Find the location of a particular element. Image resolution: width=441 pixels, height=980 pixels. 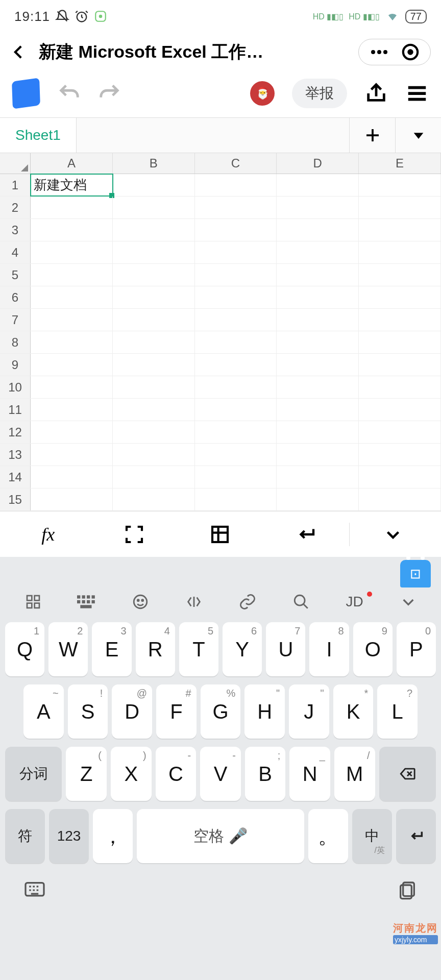

key-Q: 1Q is located at coordinates (24, 649).